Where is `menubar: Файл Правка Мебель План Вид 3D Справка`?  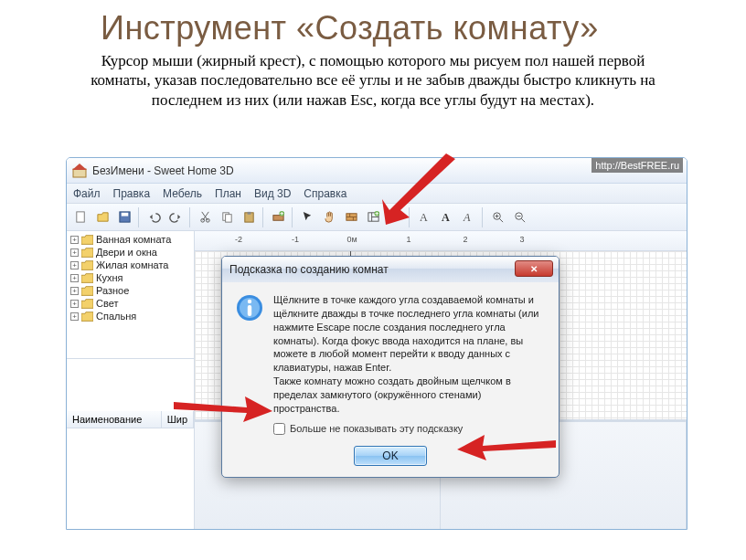
menubar: Файл Правка Мебель План Вид 3D Справка is located at coordinates (377, 194).